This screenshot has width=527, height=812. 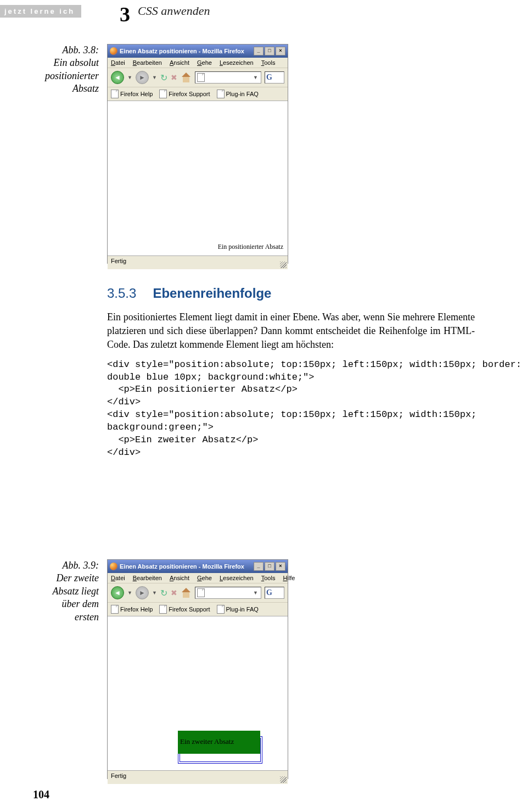 What do you see at coordinates (289, 578) in the screenshot?
I see `menu-hilfe: Hilfe` at bounding box center [289, 578].